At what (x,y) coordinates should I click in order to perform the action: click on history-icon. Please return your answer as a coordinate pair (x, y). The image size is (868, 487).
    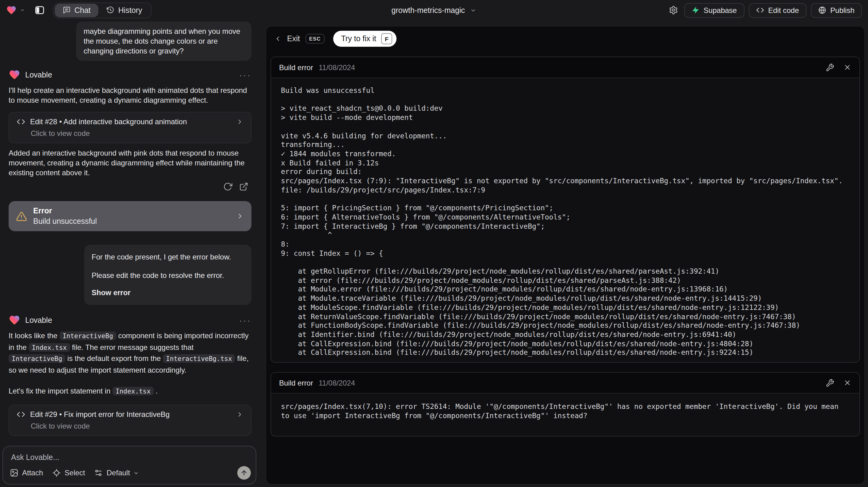
    Looking at the image, I should click on (111, 10).